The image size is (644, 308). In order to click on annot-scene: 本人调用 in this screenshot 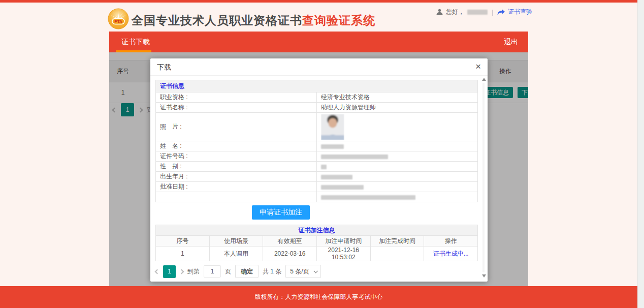, I will do `click(236, 254)`.